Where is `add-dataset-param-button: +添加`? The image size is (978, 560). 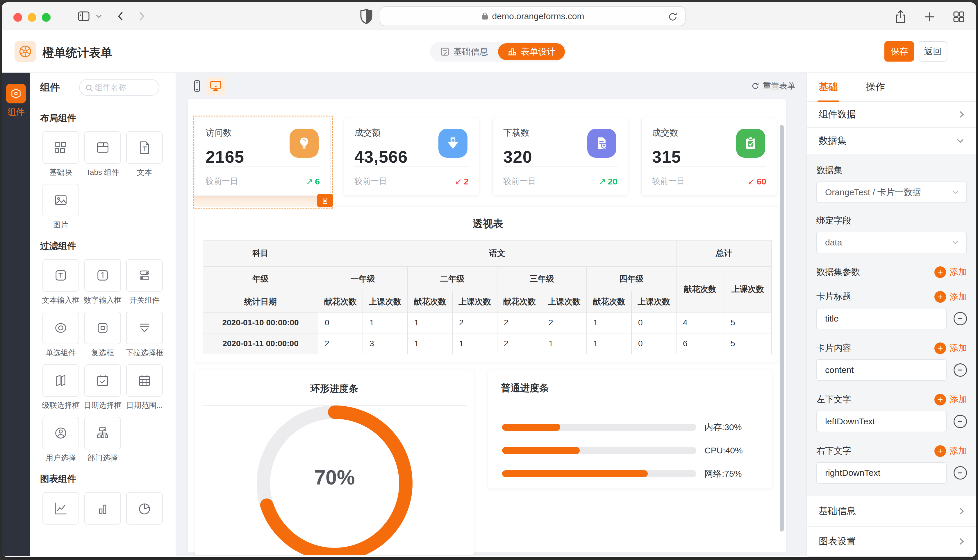 add-dataset-param-button: +添加 is located at coordinates (951, 272).